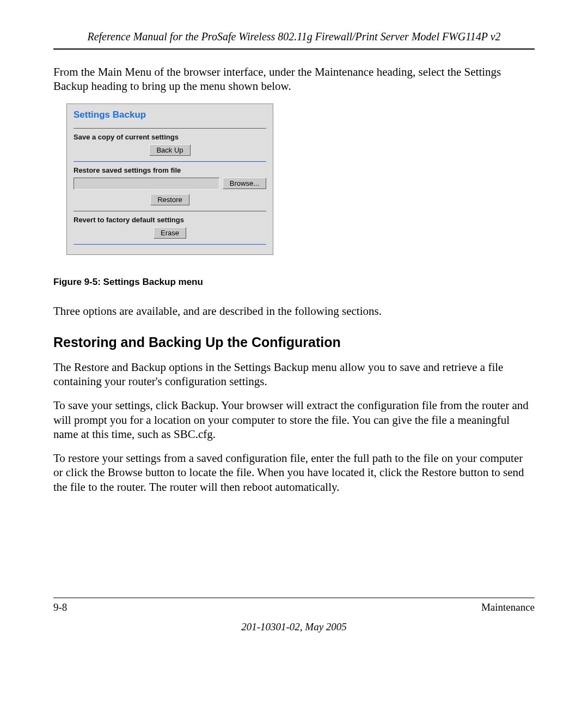  I want to click on footer-page-number: 9-8, so click(60, 607).